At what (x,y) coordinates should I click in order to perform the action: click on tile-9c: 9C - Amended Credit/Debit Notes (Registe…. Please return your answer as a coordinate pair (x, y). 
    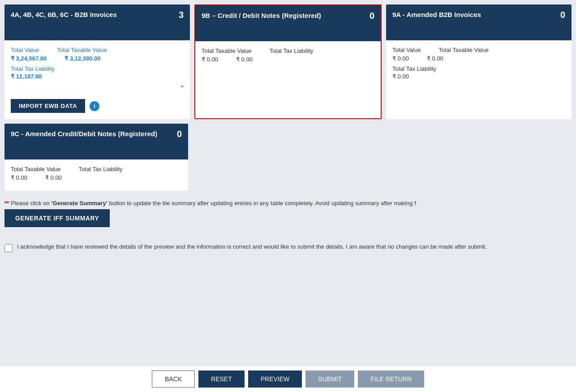
    Looking at the image, I should click on (96, 157).